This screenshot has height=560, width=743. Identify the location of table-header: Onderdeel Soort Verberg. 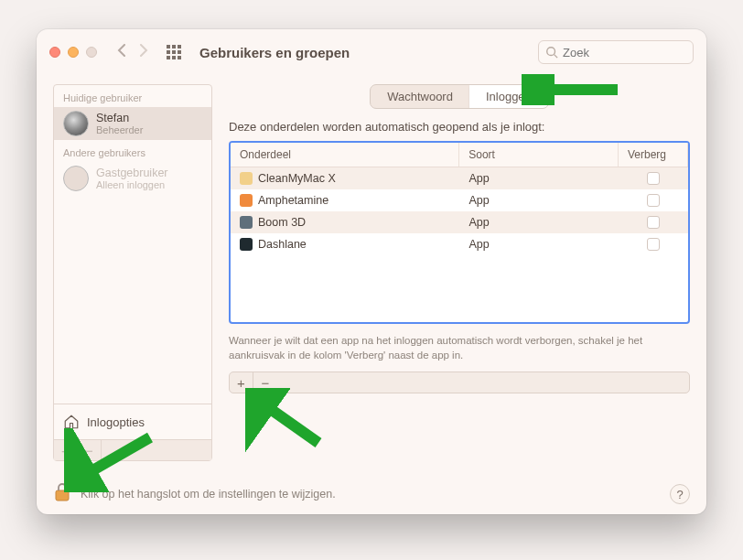
(459, 156).